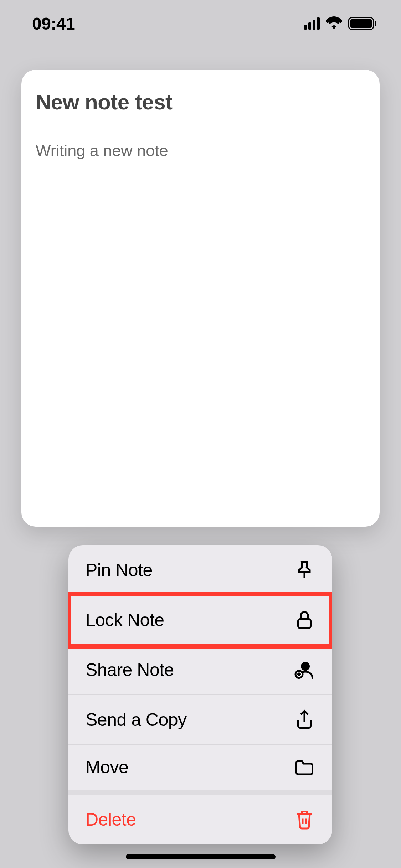 The width and height of the screenshot is (401, 868). I want to click on menu-label: Lock Note, so click(125, 620).